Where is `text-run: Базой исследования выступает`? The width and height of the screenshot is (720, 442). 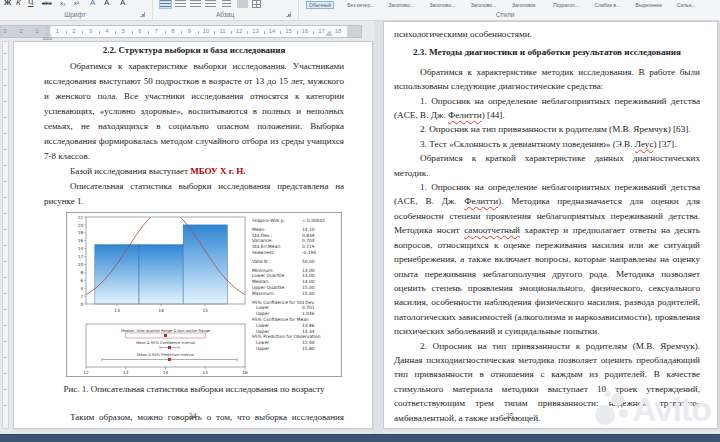
text-run: Базой исследования выступает is located at coordinates (130, 171).